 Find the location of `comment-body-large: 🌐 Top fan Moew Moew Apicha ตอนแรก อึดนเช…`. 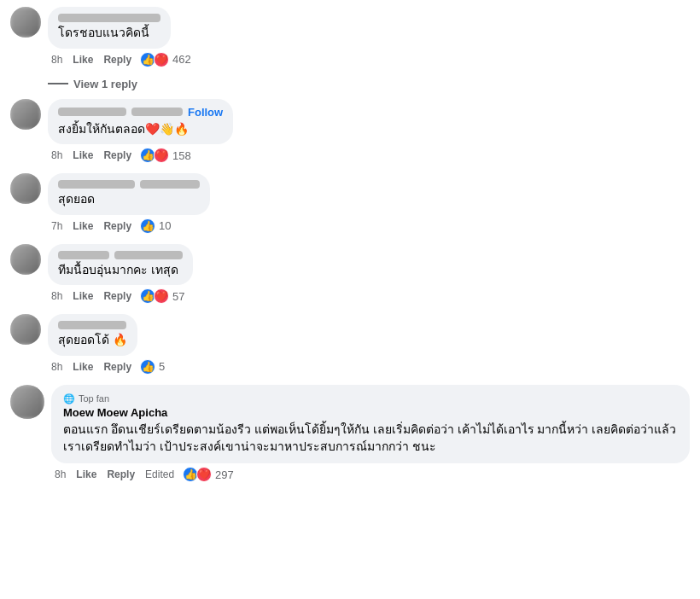

comment-body-large: 🌐 Top fan Moew Moew Apicha ตอนแรก อึดนเช… is located at coordinates (370, 433).